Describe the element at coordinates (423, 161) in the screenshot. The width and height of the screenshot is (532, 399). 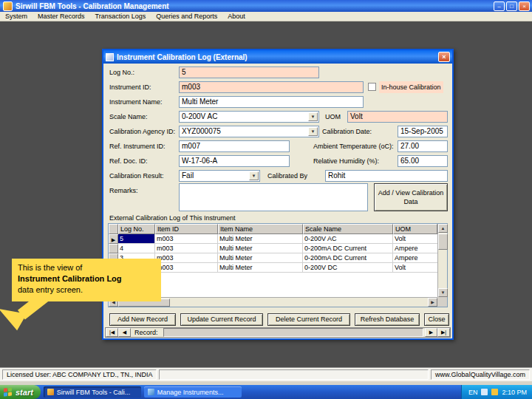
I see `relative-humidity-field: 65.00` at that location.